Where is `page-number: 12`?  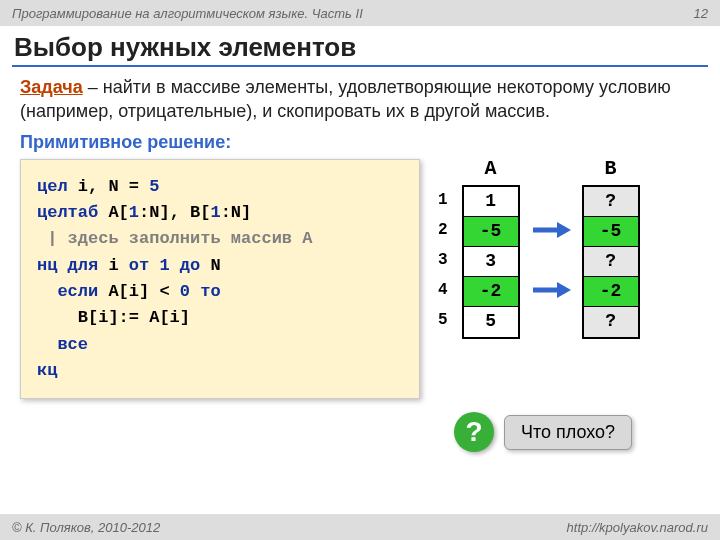
page-number: 12 is located at coordinates (701, 14).